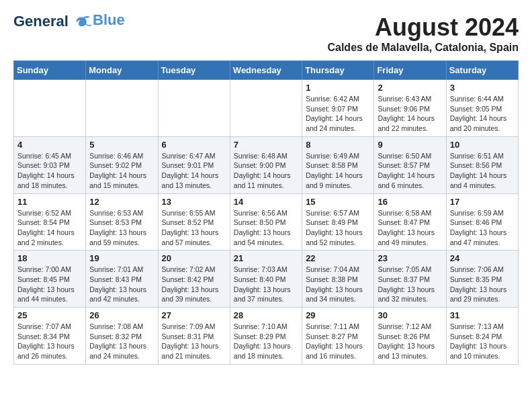  What do you see at coordinates (194, 316) in the screenshot?
I see `day-number: 27` at bounding box center [194, 316].